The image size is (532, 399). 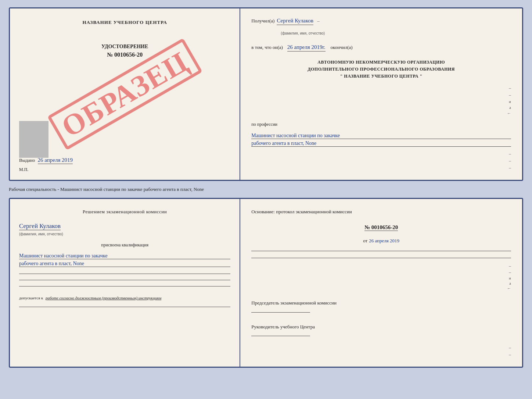 What do you see at coordinates (510, 95) in the screenshot?
I see `dash2: –` at bounding box center [510, 95].